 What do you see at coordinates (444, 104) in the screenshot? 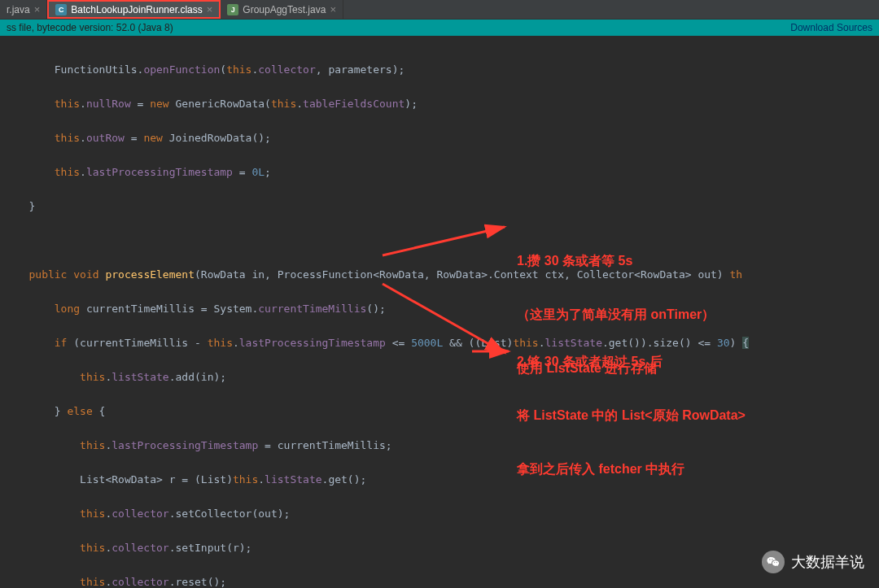
I see `code-line: this.nullRow = new GenericRowData(this.t…` at bounding box center [444, 104].